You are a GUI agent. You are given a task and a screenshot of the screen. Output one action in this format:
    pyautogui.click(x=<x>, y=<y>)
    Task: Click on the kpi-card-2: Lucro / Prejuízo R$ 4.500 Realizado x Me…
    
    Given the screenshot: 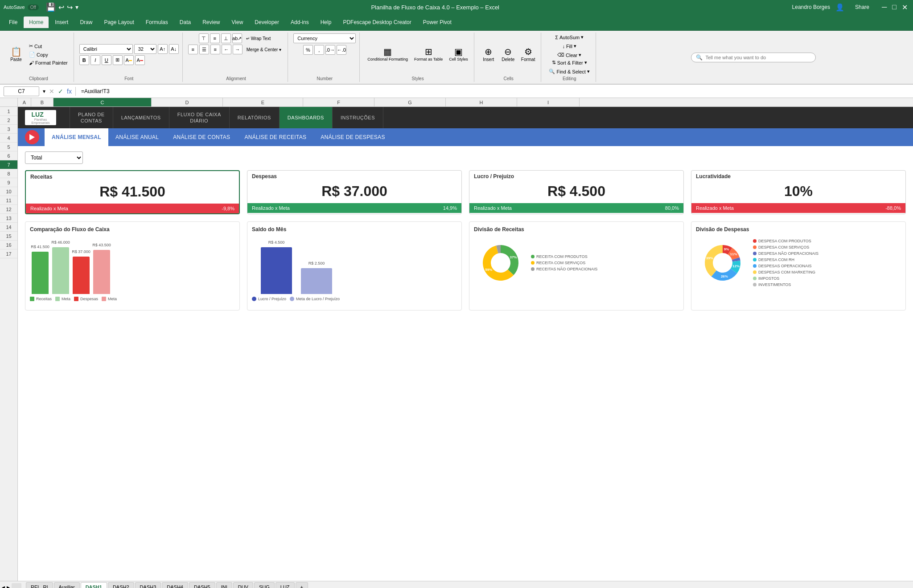 What is the action you would take?
    pyautogui.click(x=576, y=192)
    